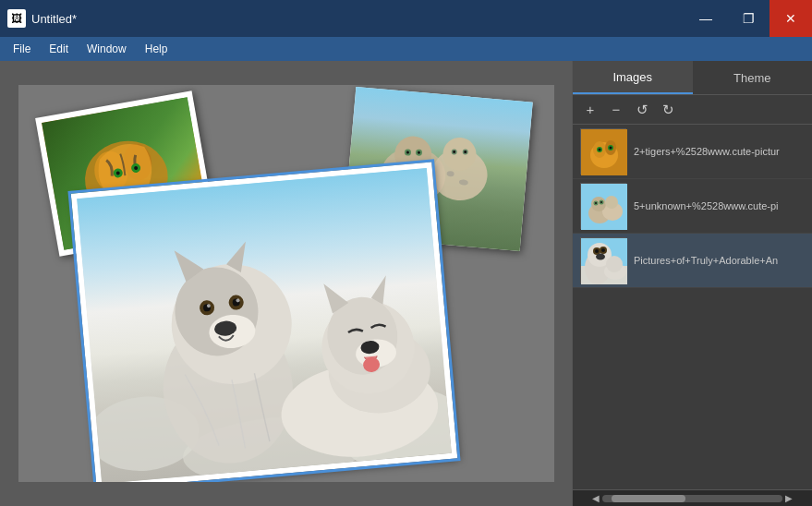  I want to click on menu-help: Help, so click(157, 49).